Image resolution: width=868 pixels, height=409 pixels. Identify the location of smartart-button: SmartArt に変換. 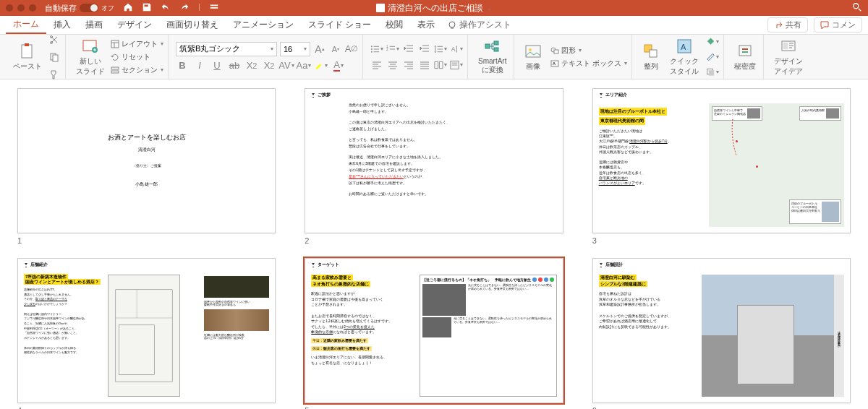
(492, 56).